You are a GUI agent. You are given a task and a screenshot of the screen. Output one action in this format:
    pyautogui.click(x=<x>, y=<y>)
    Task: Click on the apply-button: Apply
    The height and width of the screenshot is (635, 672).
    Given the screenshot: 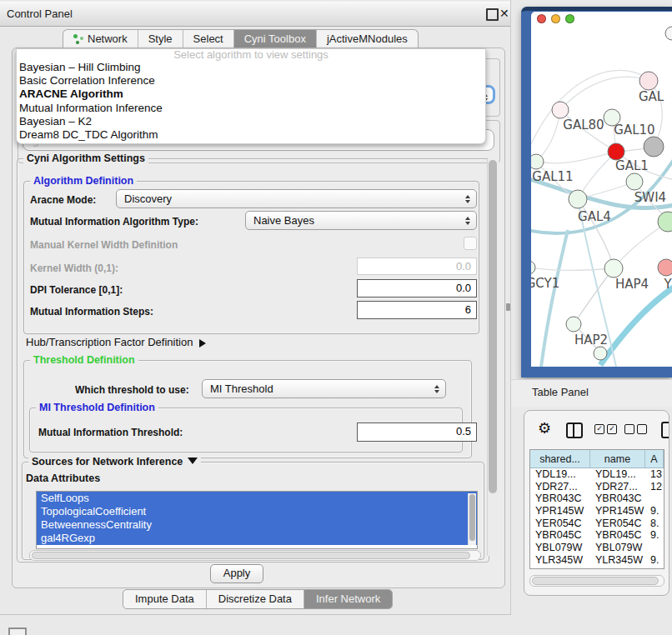 What is the action you would take?
    pyautogui.click(x=237, y=573)
    